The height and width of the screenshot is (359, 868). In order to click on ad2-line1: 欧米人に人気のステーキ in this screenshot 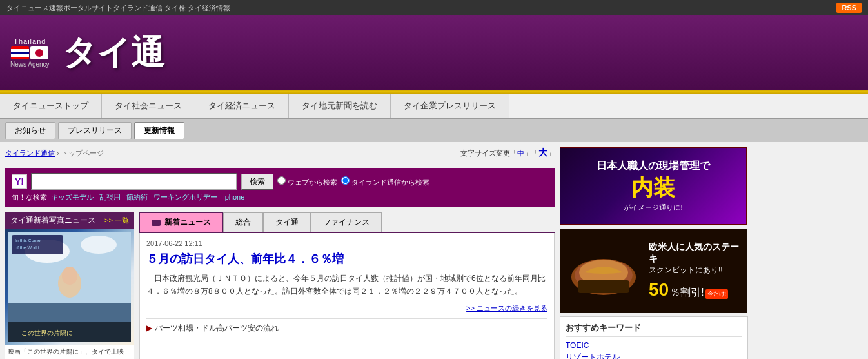, I will do `click(695, 253)`.